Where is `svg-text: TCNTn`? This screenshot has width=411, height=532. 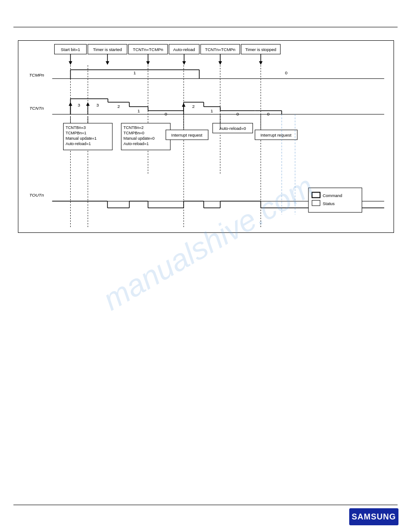 svg-text: TCNTn is located at coordinates (37, 108).